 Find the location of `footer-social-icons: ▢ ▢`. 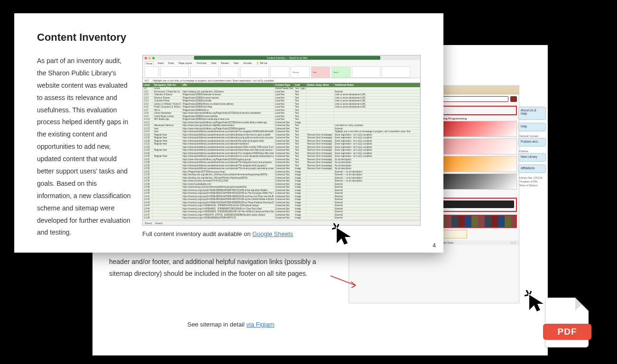

footer-social-icons: ▢ ▢ is located at coordinates (513, 243).